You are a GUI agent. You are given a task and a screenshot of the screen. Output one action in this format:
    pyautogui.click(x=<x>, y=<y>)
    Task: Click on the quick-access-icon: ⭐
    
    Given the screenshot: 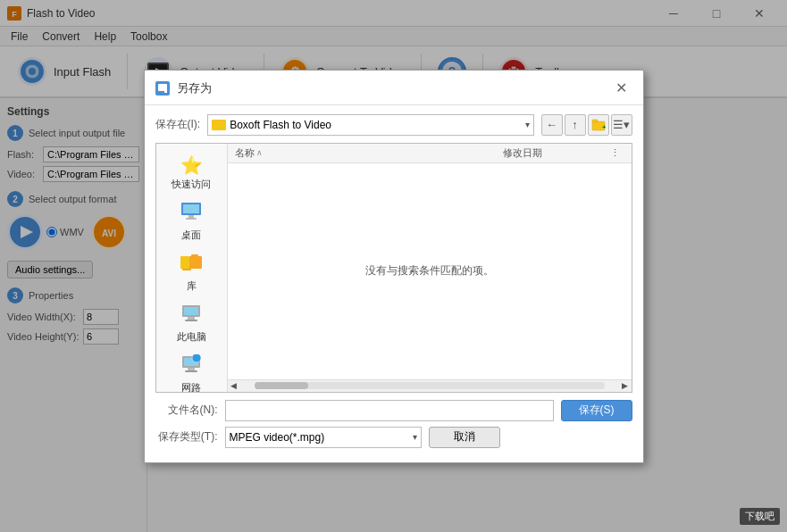 What is the action you would take?
    pyautogui.click(x=191, y=165)
    